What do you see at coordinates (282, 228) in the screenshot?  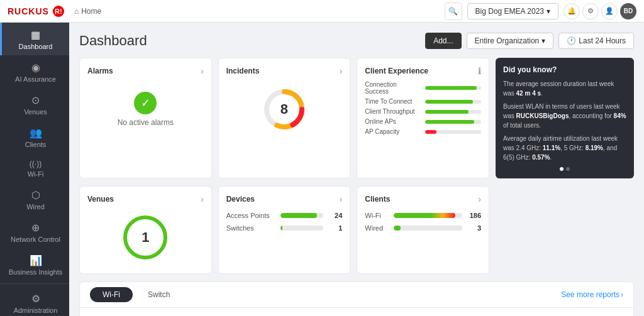 I see `device-bar-switches` at bounding box center [282, 228].